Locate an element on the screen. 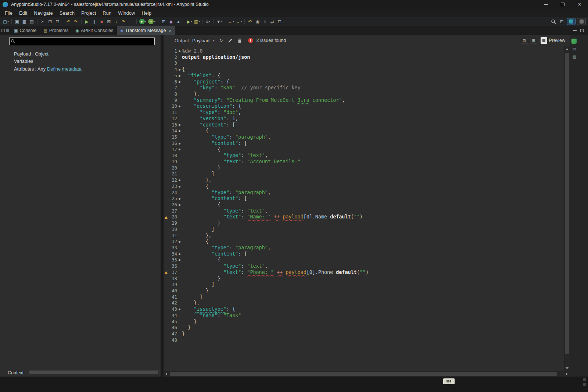 Image resolution: width=588 pixels, height=392 pixels. search-icon is located at coordinates (553, 22).